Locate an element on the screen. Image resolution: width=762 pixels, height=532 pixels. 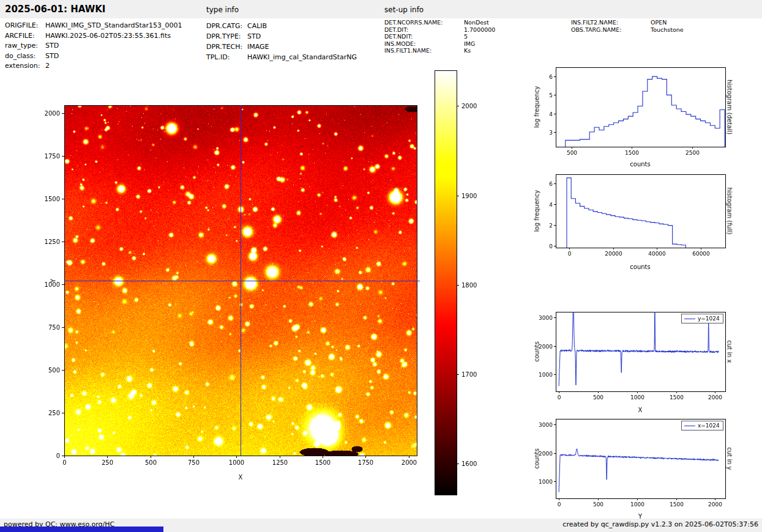
cut-in-y-plot is located at coordinates (629, 466).